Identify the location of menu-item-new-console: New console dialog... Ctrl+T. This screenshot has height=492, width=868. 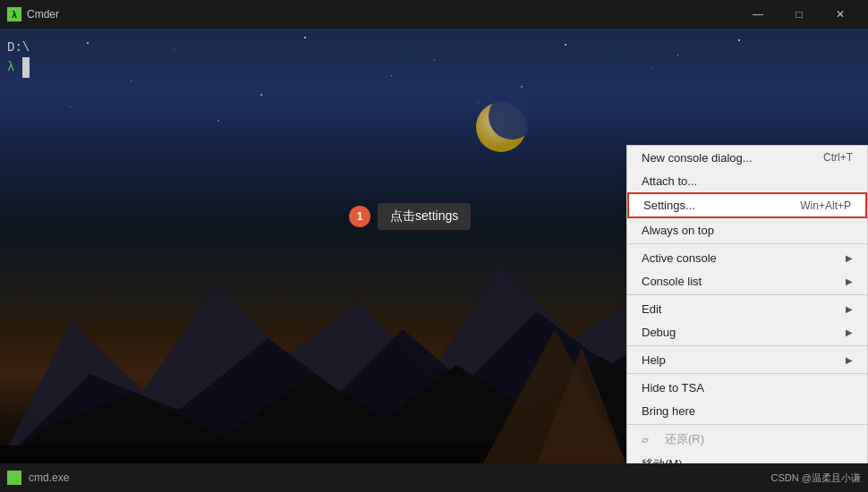
(747, 157).